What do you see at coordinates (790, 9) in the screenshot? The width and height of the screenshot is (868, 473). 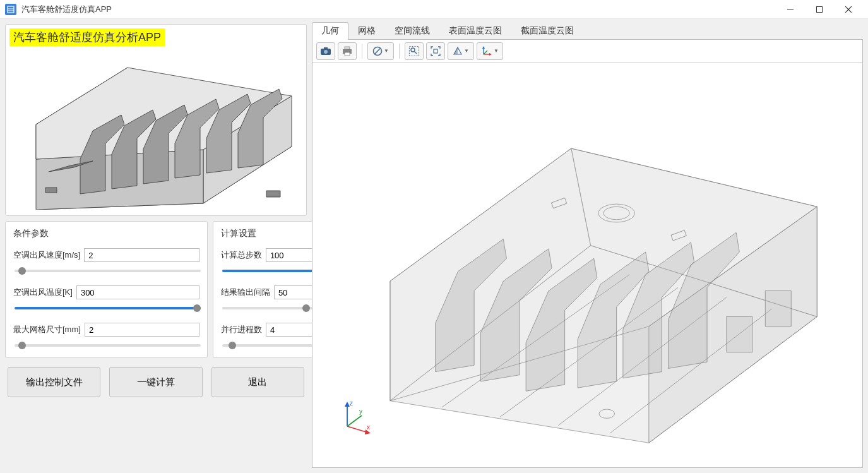 I see `minimize-icon` at bounding box center [790, 9].